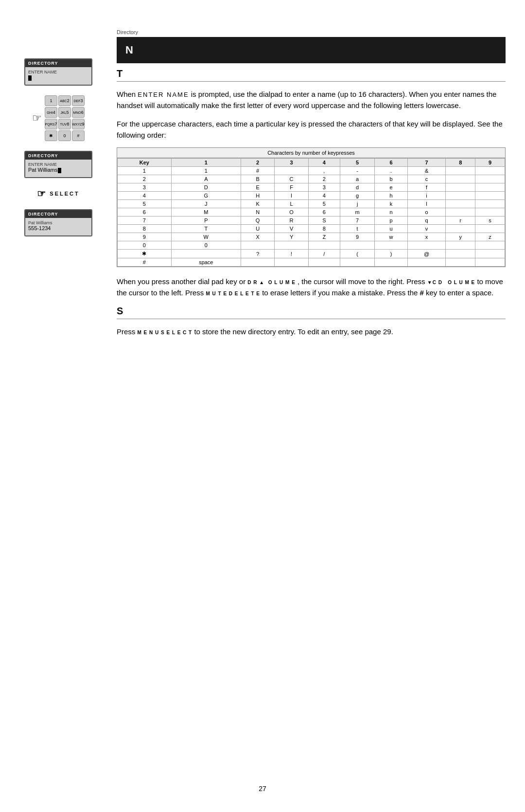  I want to click on table-cell-r2-c5: d, so click(357, 188).